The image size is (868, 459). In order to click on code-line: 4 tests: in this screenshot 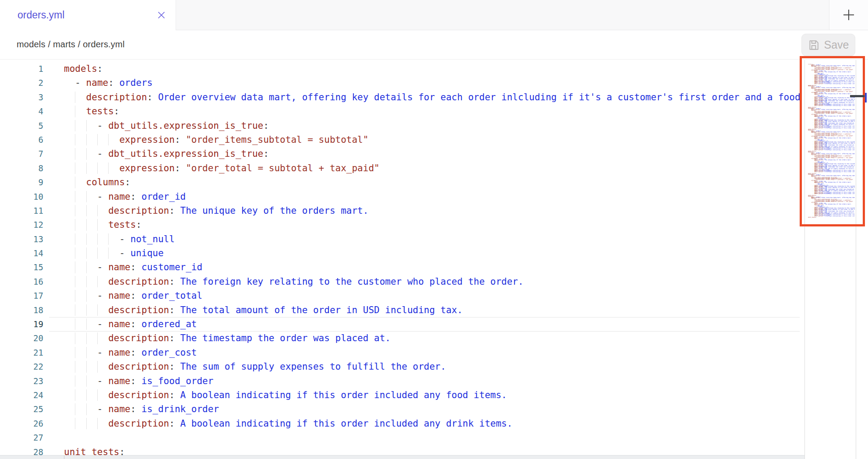, I will do `click(434, 111)`.